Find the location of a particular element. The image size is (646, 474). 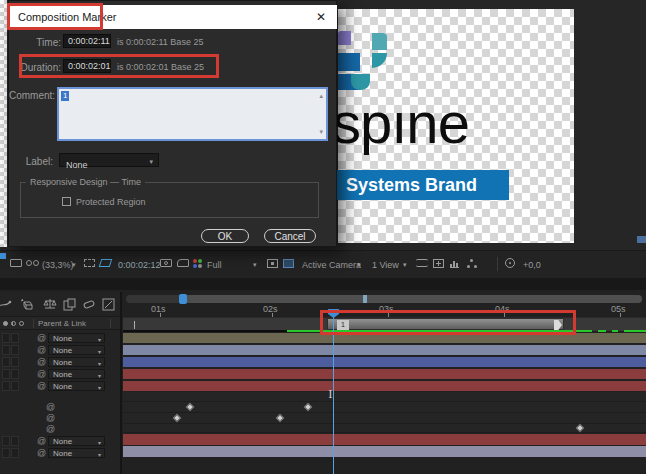

view-layout-chevron-icon: ▾ is located at coordinates (405, 265).